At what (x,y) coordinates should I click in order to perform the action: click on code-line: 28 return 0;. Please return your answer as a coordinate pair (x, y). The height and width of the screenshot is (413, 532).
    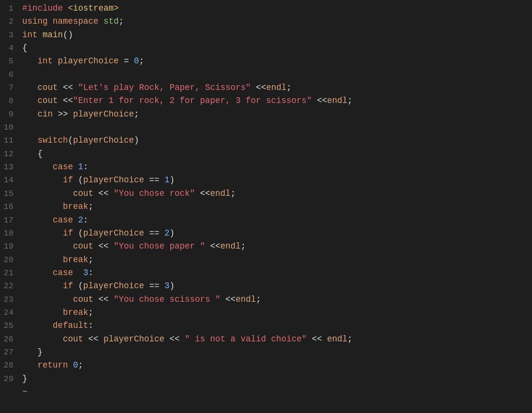
    Looking at the image, I should click on (266, 366).